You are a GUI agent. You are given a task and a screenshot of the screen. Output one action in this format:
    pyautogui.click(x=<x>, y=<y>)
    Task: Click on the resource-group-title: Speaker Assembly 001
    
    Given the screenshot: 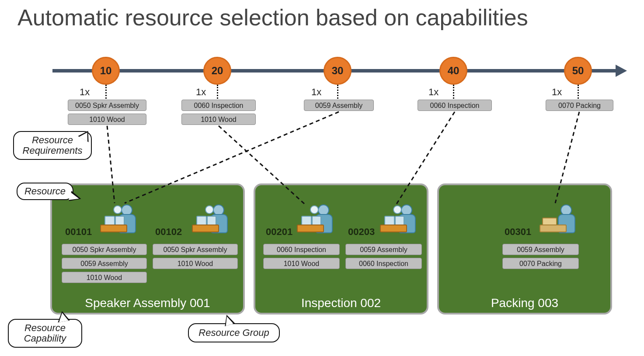 What is the action you would take?
    pyautogui.click(x=148, y=303)
    